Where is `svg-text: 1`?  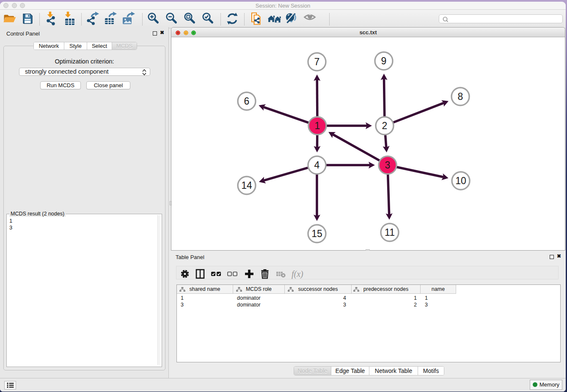 svg-text: 1 is located at coordinates (317, 126).